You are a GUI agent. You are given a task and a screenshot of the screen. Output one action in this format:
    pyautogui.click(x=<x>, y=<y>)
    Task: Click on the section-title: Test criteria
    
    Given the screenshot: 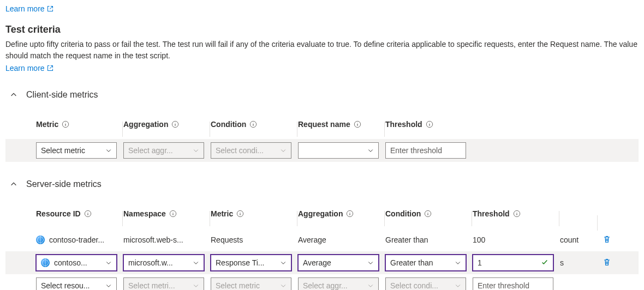 What is the action you would take?
    pyautogui.click(x=322, y=29)
    